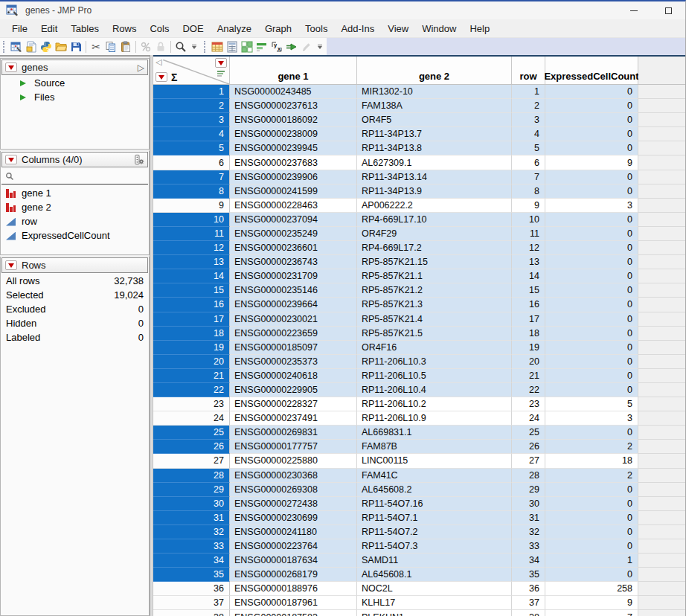  I want to click on row-number-cell: 4, so click(192, 134).